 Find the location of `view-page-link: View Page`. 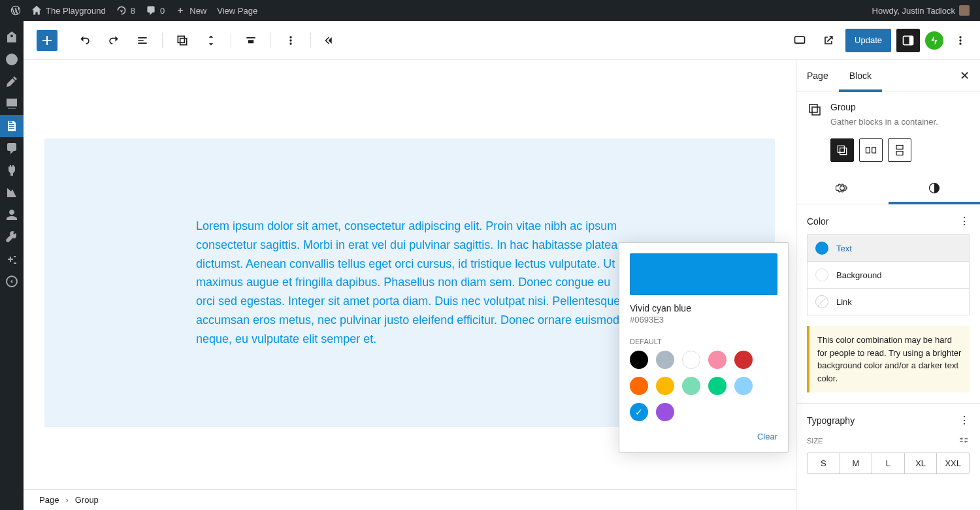

view-page-link: View Page is located at coordinates (237, 10).